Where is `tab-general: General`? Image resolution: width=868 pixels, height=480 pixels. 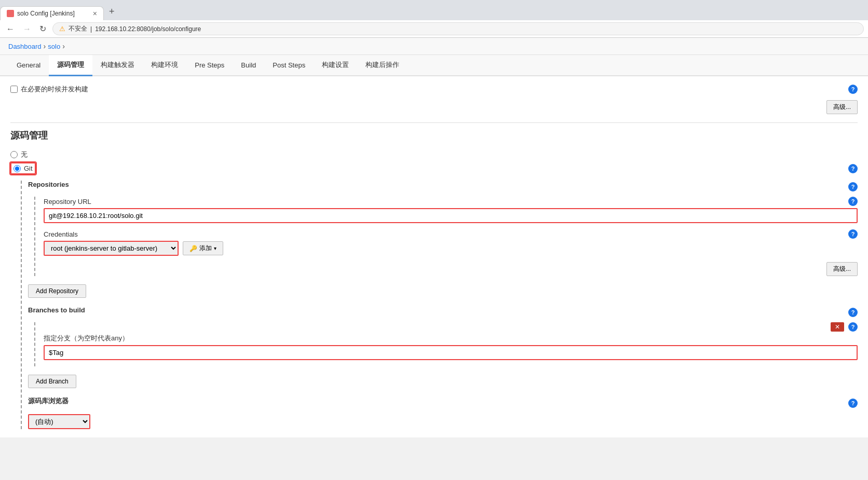 tab-general: General is located at coordinates (29, 66).